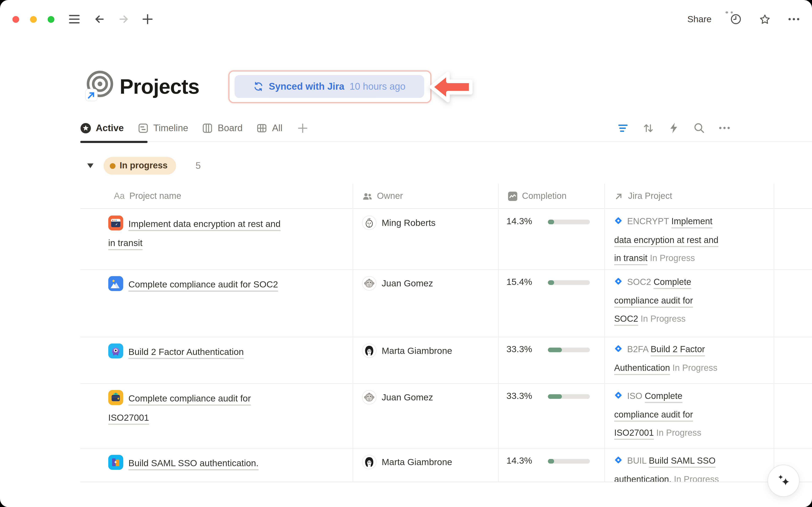  What do you see at coordinates (140, 166) in the screenshot?
I see `group-status-badge: In progress` at bounding box center [140, 166].